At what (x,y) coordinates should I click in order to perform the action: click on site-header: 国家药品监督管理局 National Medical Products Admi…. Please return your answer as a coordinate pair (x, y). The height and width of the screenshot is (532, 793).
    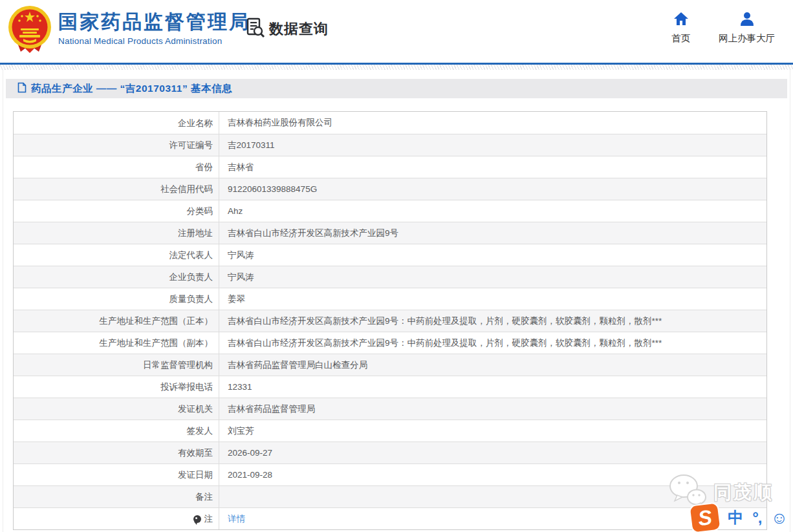
    Looking at the image, I should click on (396, 31).